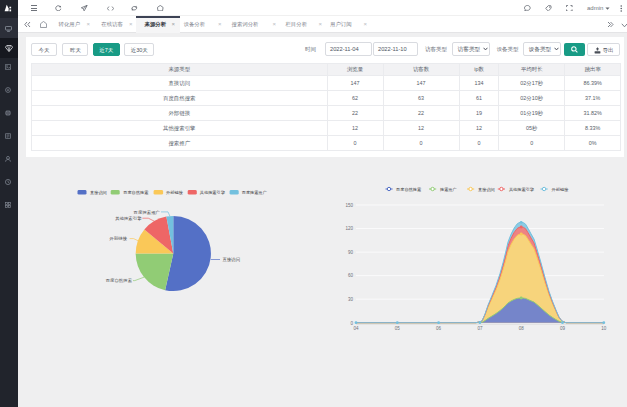 The image size is (627, 407). Describe the element at coordinates (352, 324) in the screenshot. I see `svg-text: 0` at that location.